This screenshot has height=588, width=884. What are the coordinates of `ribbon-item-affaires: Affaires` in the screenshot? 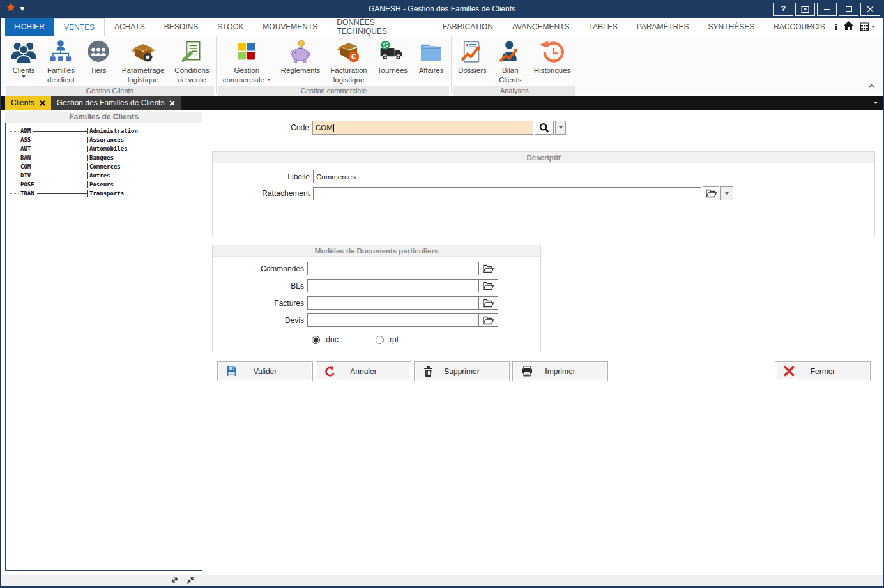 It's located at (431, 61).